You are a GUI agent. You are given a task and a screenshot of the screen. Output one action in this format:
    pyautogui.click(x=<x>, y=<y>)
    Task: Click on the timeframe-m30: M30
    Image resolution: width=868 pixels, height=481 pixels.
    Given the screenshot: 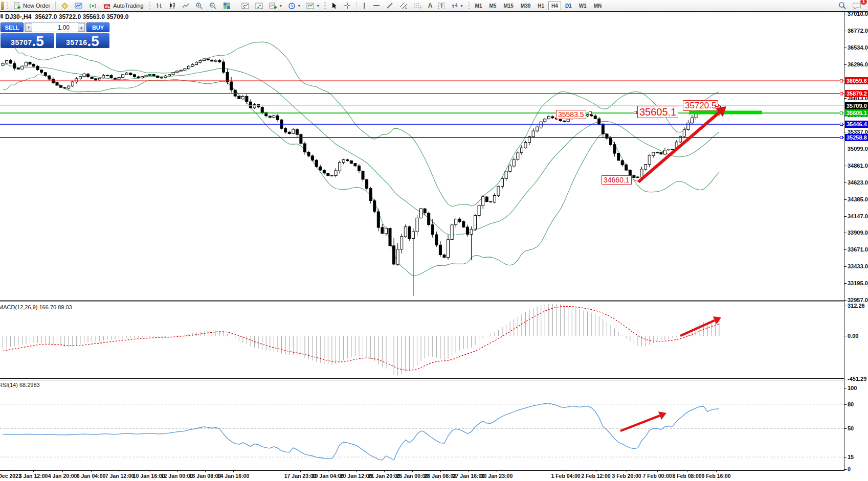 What is the action you would take?
    pyautogui.click(x=526, y=6)
    